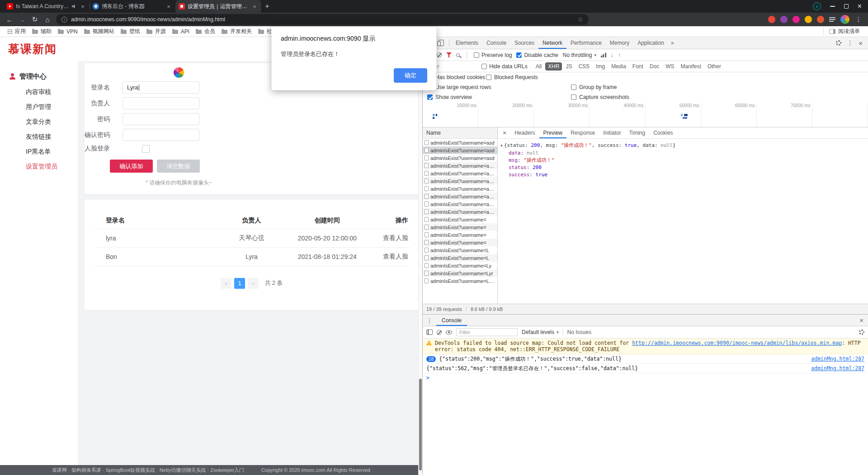  What do you see at coordinates (218, 6) in the screenshot?
I see `browser-tab: 设置管理员｜运营管理平...` at bounding box center [218, 6].